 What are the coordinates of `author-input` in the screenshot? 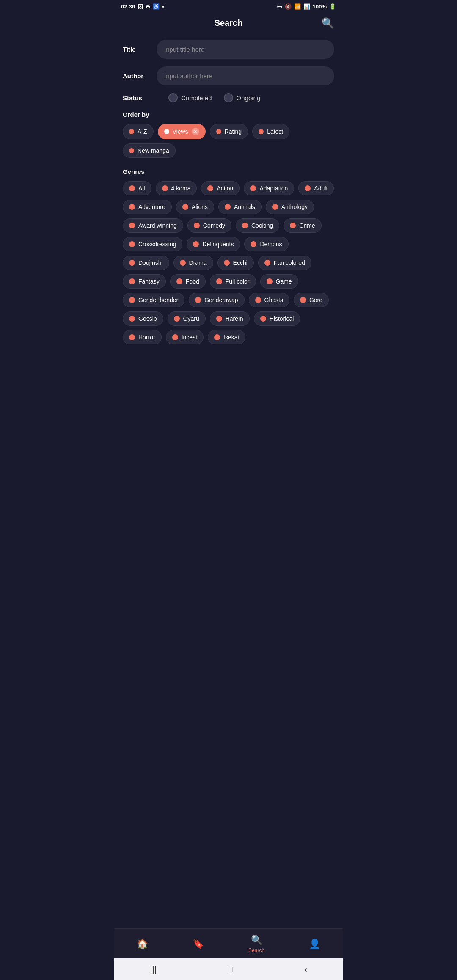 It's located at (245, 76).